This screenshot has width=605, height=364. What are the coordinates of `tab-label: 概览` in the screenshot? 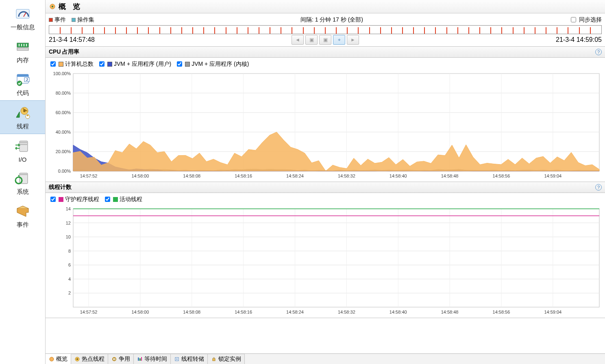 It's located at (62, 359).